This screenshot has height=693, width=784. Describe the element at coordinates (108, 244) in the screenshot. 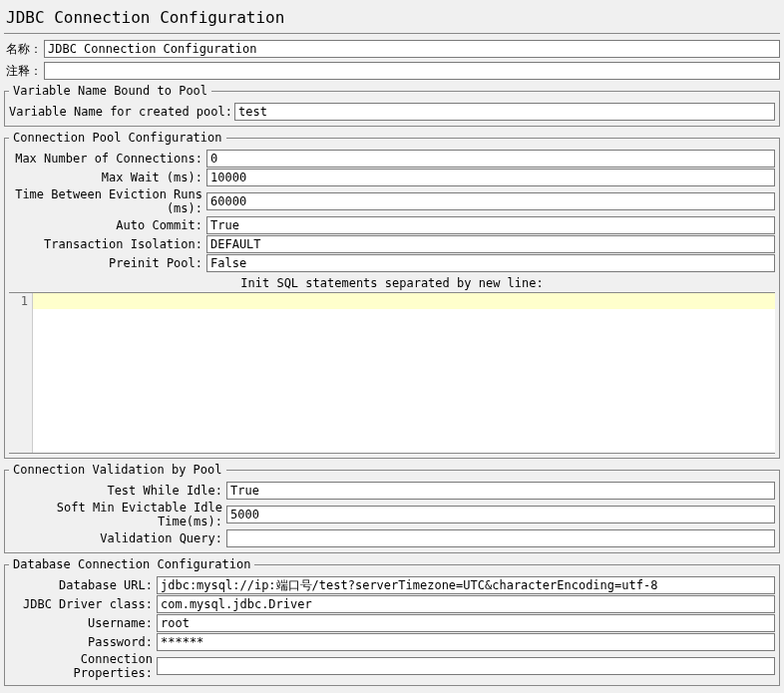

I see `transaction-isolation-label: Transaction Isolation:` at that location.